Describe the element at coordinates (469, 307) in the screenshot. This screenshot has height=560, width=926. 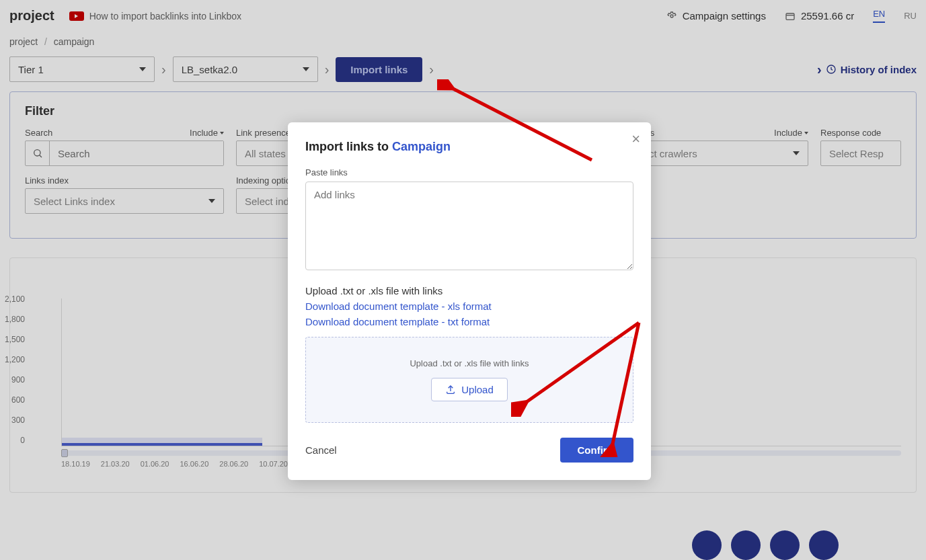
I see `download-xls-template-link: Download document template - xls format` at that location.